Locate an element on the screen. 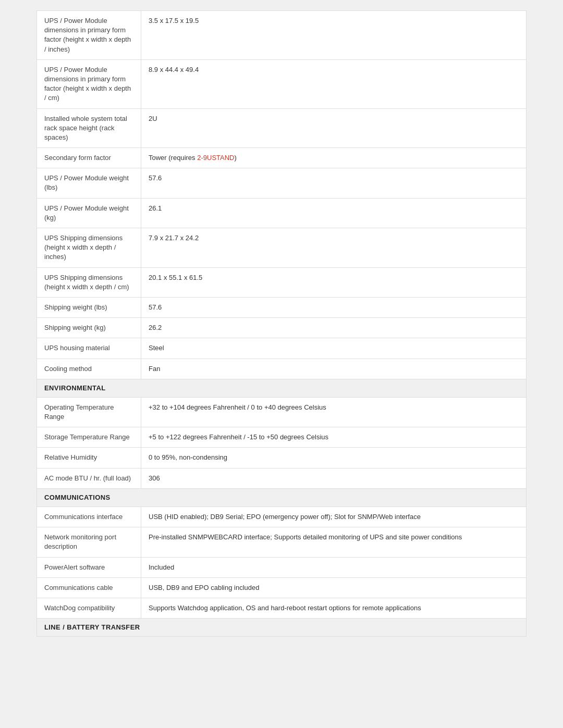  row-label: UPS housing material is located at coordinates (89, 348).